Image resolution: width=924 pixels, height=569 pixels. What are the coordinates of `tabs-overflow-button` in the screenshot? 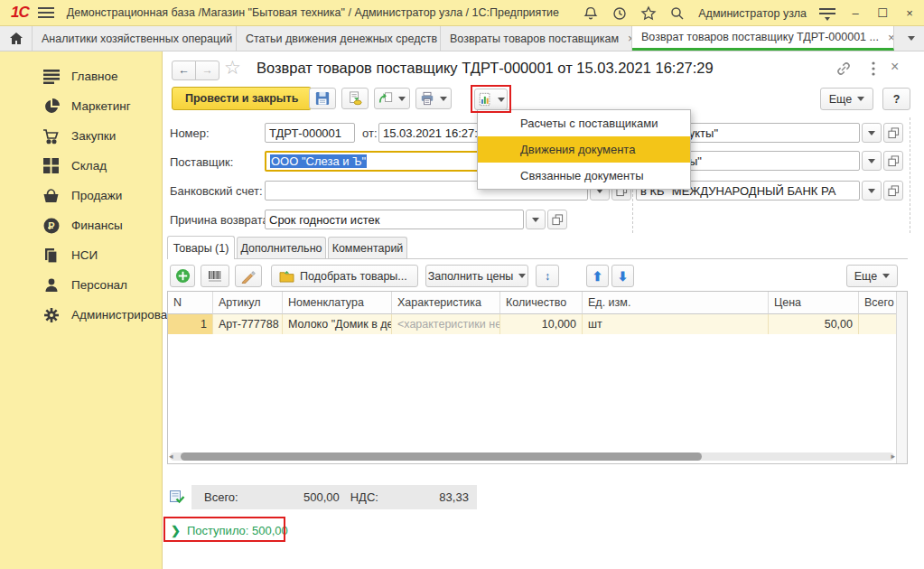 It's located at (911, 38).